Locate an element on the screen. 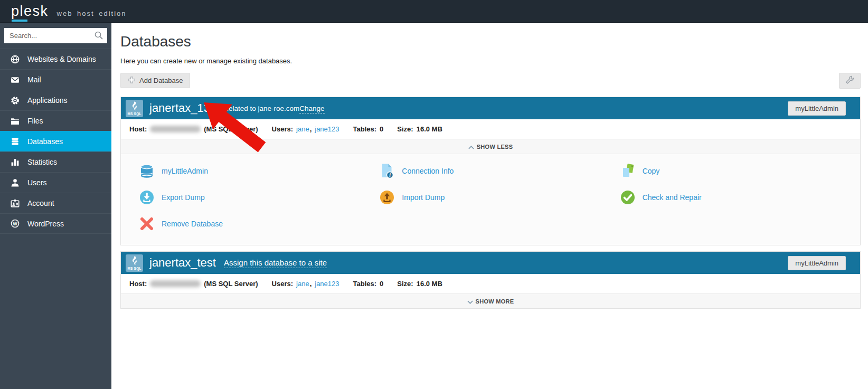 Image resolution: width=868 pixels, height=389 pixels. import-dump-icon is located at coordinates (387, 197).